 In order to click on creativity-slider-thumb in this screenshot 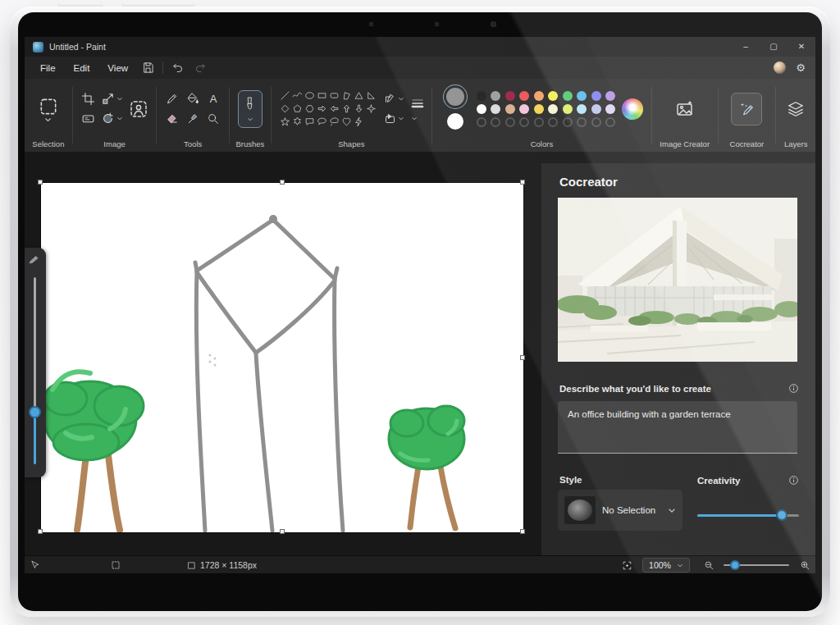, I will do `click(782, 515)`.